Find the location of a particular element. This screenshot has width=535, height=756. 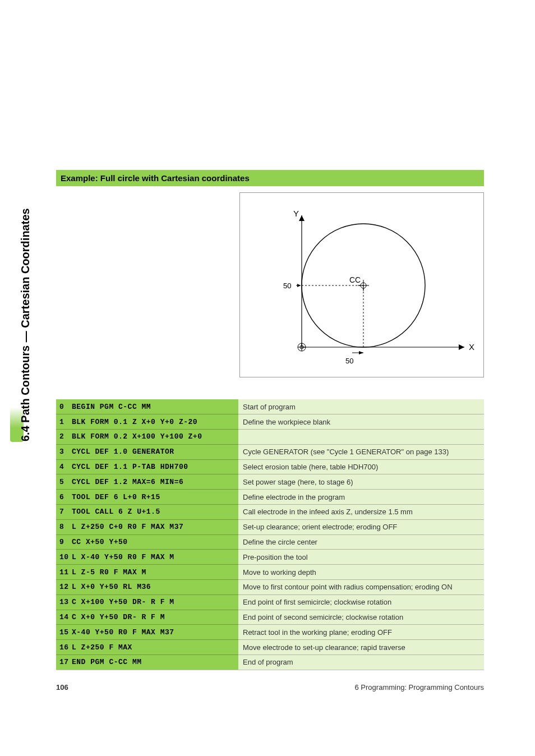

line-number: 2 is located at coordinates (66, 436).